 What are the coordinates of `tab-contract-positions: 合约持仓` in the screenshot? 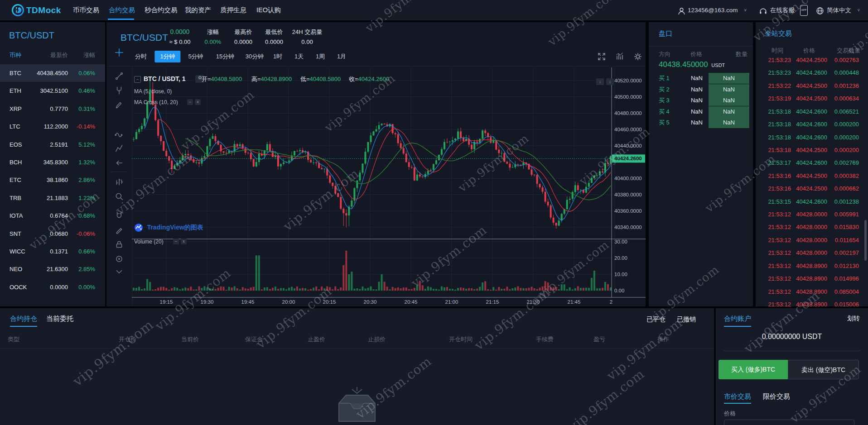 It's located at (24, 320).